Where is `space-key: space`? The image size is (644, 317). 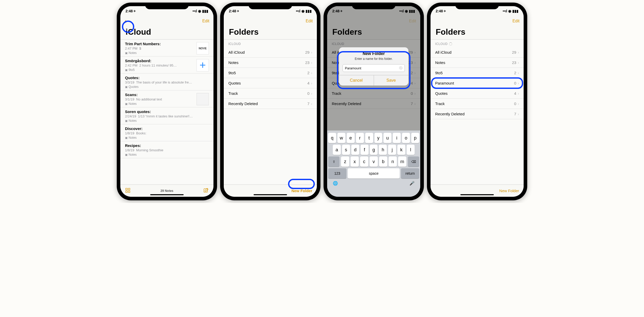
space-key: space is located at coordinates (374, 173).